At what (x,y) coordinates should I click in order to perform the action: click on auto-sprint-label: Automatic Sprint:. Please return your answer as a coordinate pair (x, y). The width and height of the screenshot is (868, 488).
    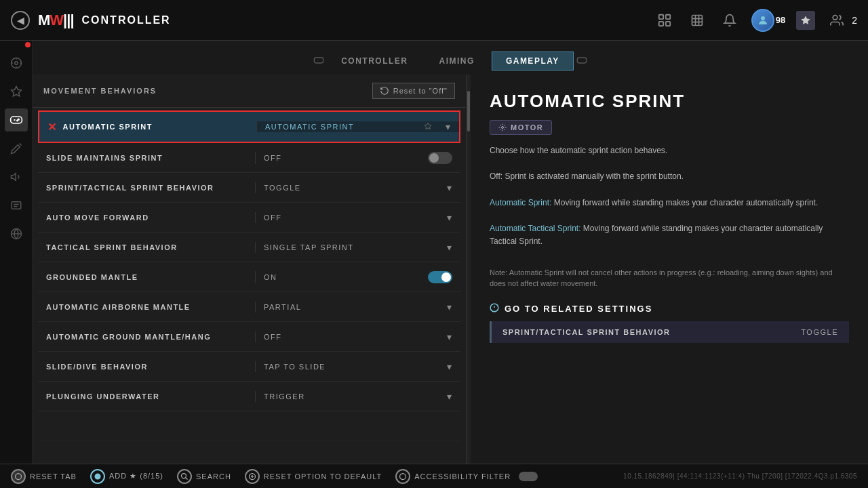
    Looking at the image, I should click on (521, 203).